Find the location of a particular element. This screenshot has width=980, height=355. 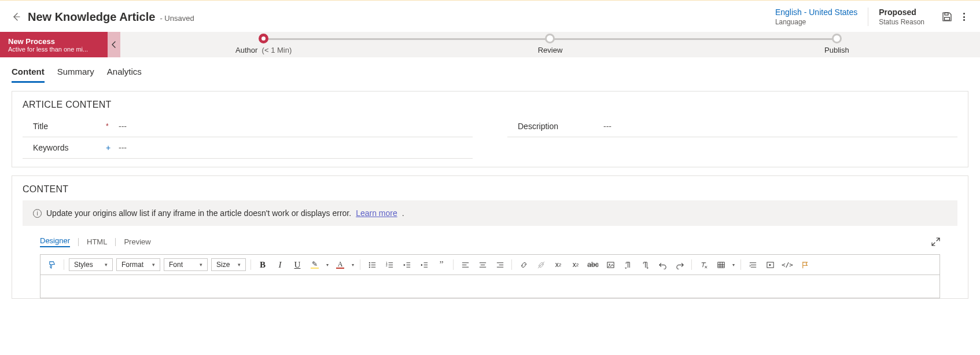

align-center-icon is located at coordinates (482, 265).